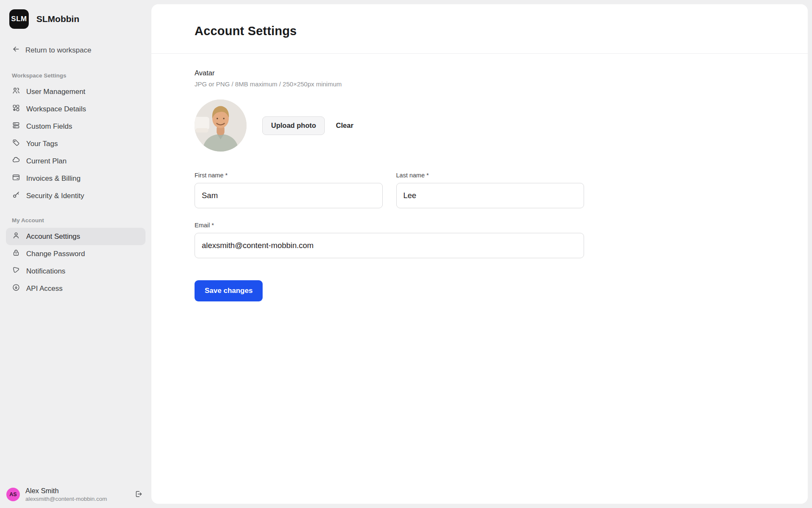 The height and width of the screenshot is (508, 812). Describe the element at coordinates (16, 179) in the screenshot. I see `credit-card-icon` at that location.